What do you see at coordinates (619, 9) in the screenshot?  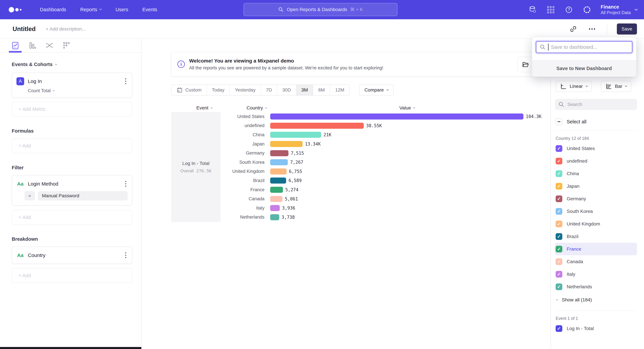 I see `project-switcher: Finance All Project Data` at bounding box center [619, 9].